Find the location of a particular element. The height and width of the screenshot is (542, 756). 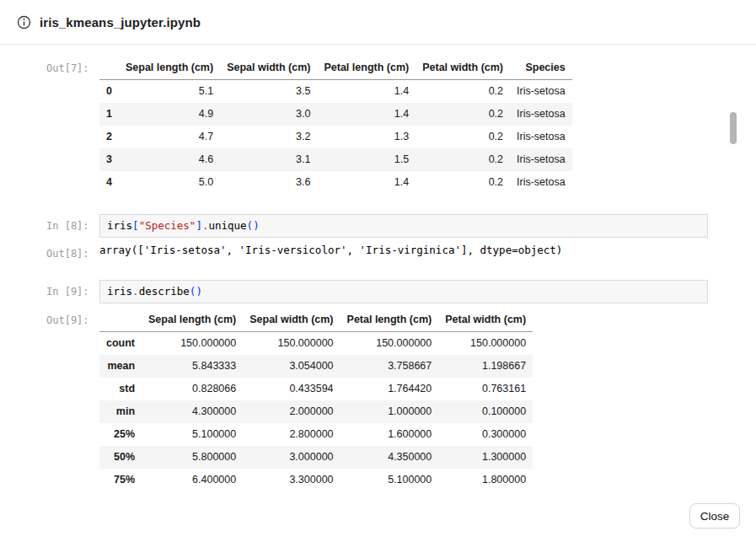

table-cell: 6.400000 is located at coordinates (192, 479).